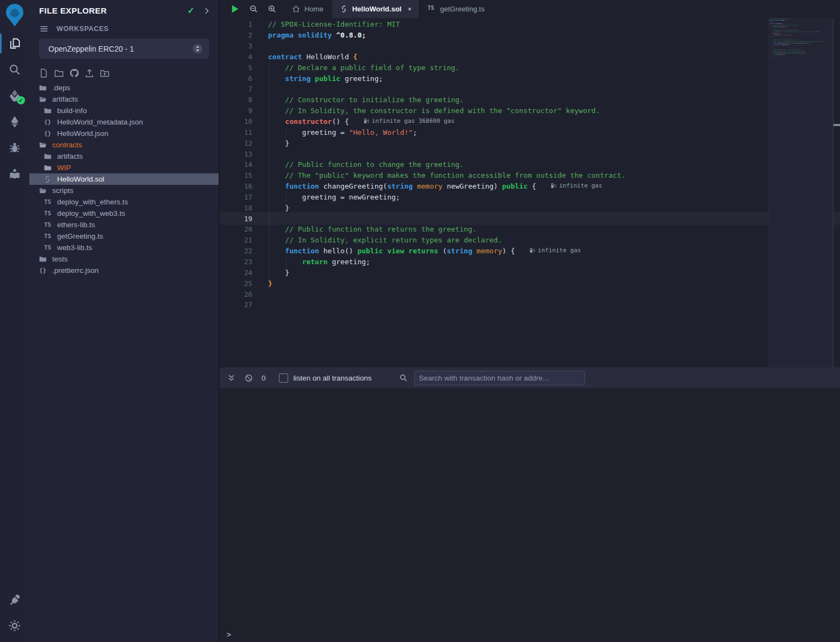 This screenshot has width=840, height=642. Describe the element at coordinates (124, 225) in the screenshot. I see `tree-item-ethers-lib-ts: TSethers-lib.ts` at that location.